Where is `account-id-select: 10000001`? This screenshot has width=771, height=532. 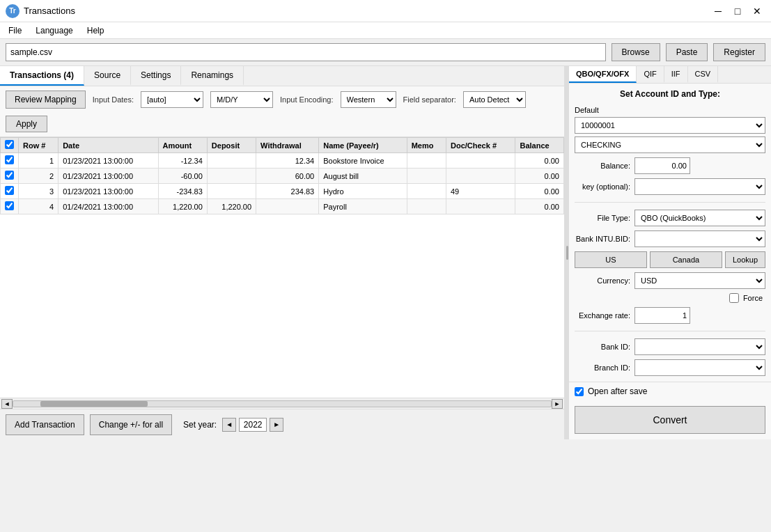 account-id-select: 10000001 is located at coordinates (670, 125).